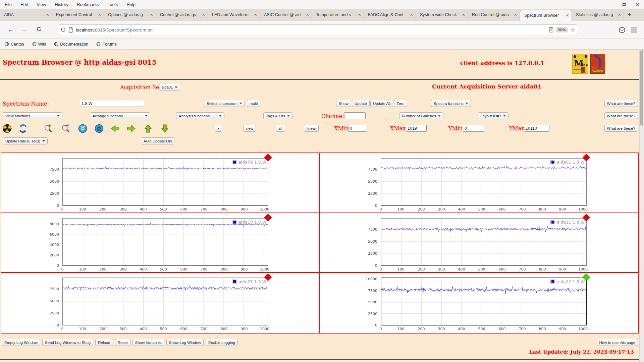 This screenshot has height=362, width=644. What do you see at coordinates (479, 303) in the screenshot?
I see `chart-cell-6: 0250050007500100000100200300400500600700…` at bounding box center [479, 303].